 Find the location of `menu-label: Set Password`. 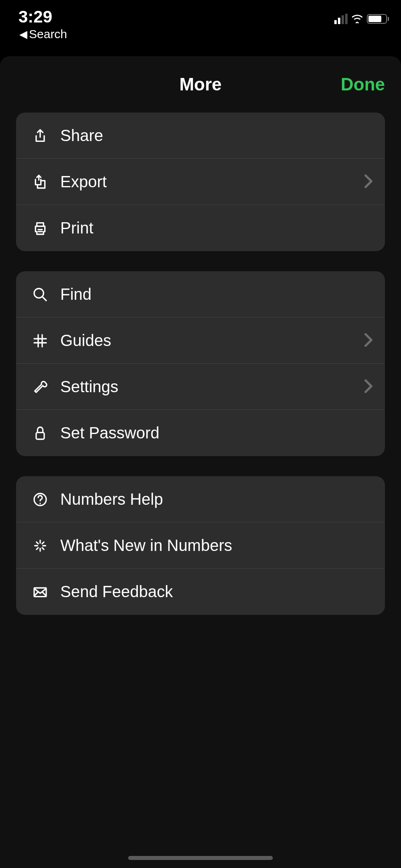

menu-label: Set Password is located at coordinates (217, 433).